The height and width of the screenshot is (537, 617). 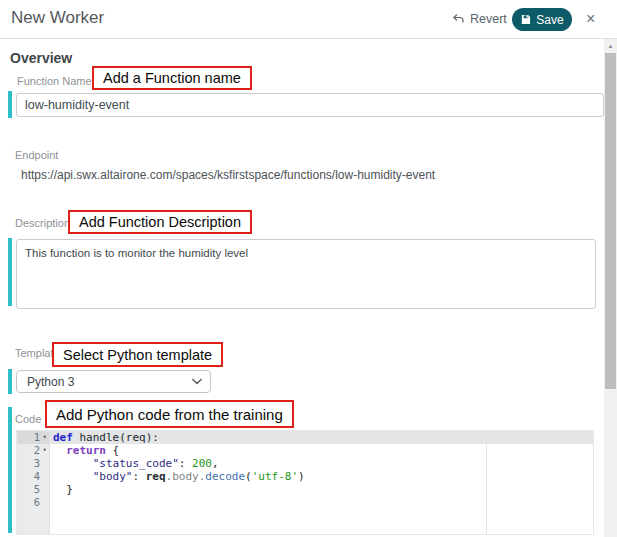 I want to click on chevron-down-icon, so click(x=197, y=382).